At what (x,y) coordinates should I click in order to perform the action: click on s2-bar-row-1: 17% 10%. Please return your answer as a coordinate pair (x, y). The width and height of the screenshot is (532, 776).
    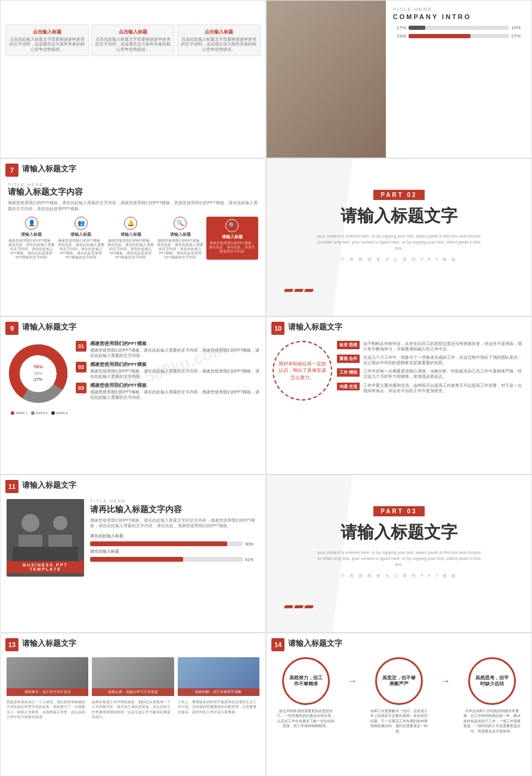
    Looking at the image, I should click on (459, 27).